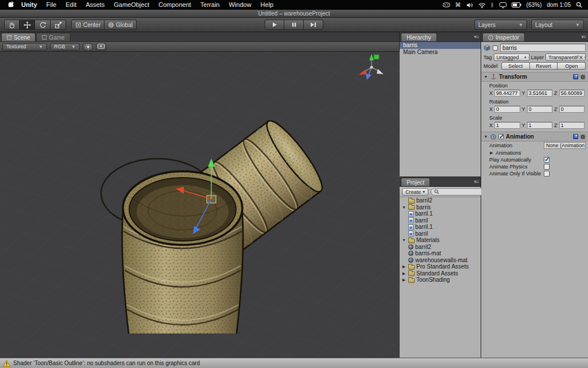 Image resolution: width=588 pixels, height=368 pixels. I want to click on rotate-tool-button, so click(42, 25).